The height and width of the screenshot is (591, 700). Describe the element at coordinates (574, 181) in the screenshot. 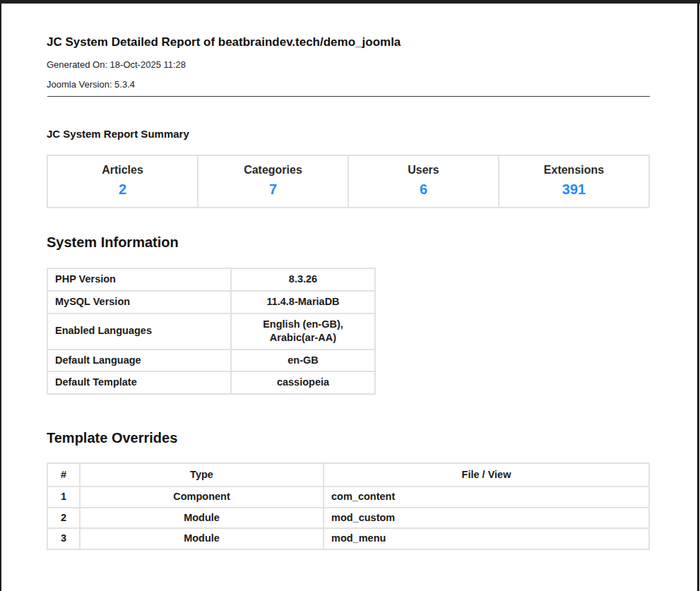

I see `summary-cell-extensions: Extensions 391` at that location.